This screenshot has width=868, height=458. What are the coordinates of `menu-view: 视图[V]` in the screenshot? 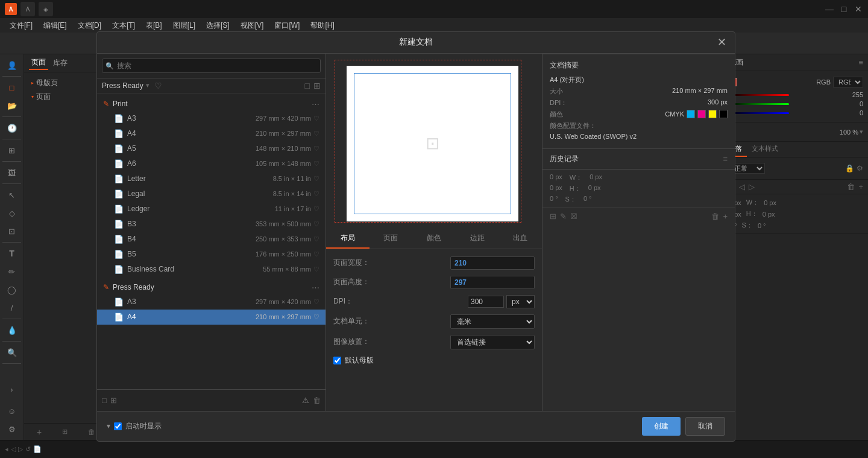 It's located at (252, 25).